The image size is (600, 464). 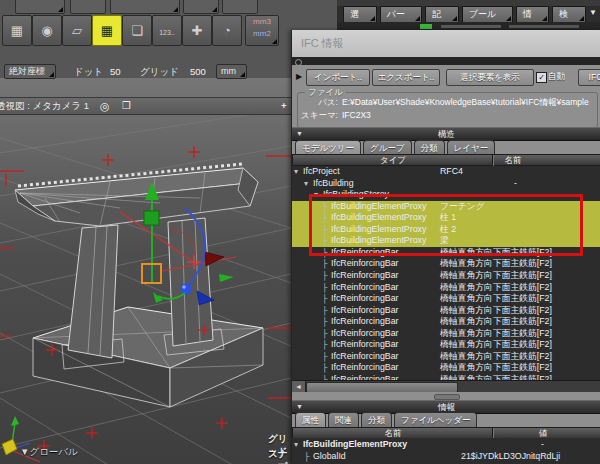 I want to click on panel-splitter, so click(x=446, y=396).